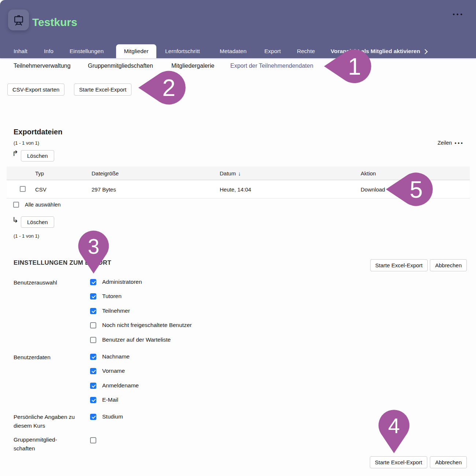 Image resolution: width=476 pixels, height=476 pixels. What do you see at coordinates (116, 282) in the screenshot?
I see `option-administratoren: Administratoren` at bounding box center [116, 282].